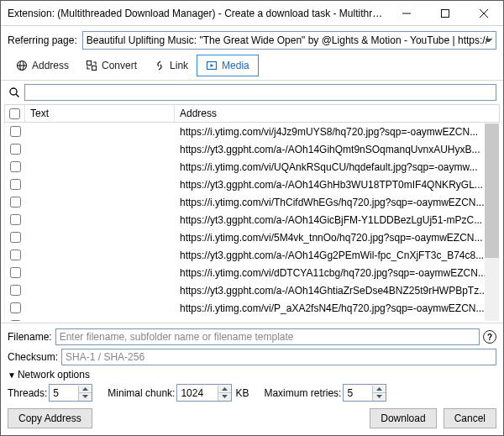 The width and height of the screenshot is (504, 436). Describe the element at coordinates (252, 272) in the screenshot. I see `table-row: https://i.ytimg.com/vi/dDTCYA11cbg/hq720…` at that location.